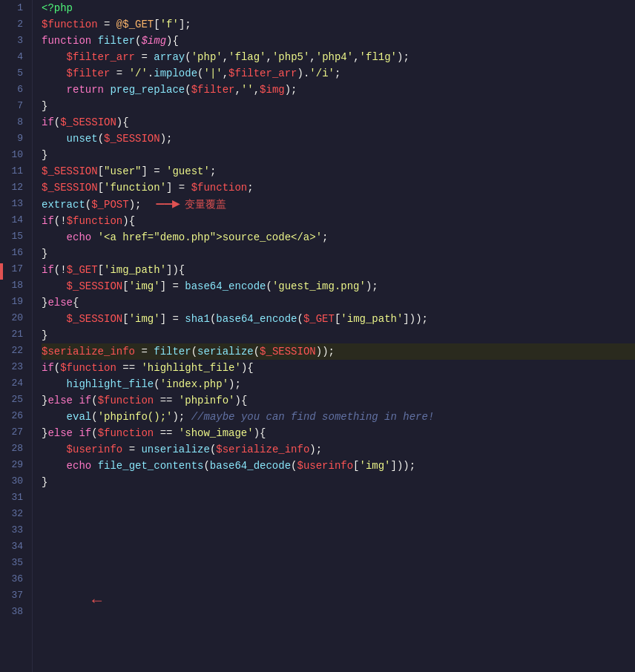 This screenshot has height=672, width=635. I want to click on annotation: ——▶变量覆盖, so click(191, 204).